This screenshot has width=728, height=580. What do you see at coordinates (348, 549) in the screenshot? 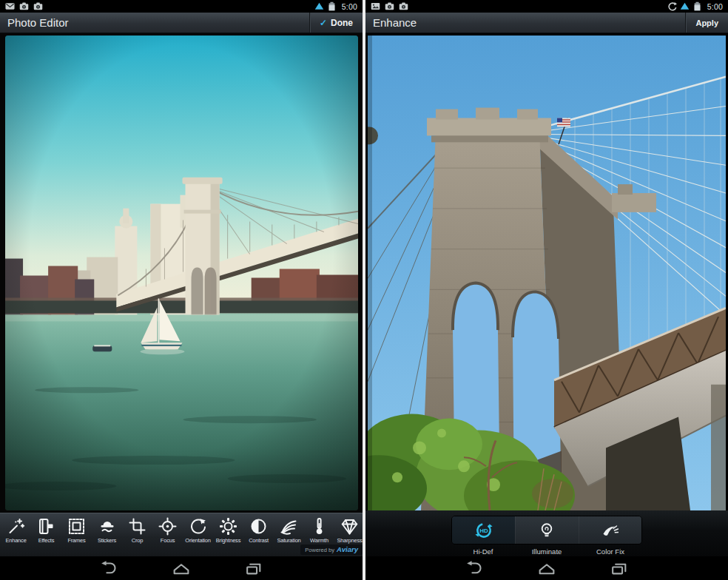
I see `aviary-logo: Aviary` at bounding box center [348, 549].